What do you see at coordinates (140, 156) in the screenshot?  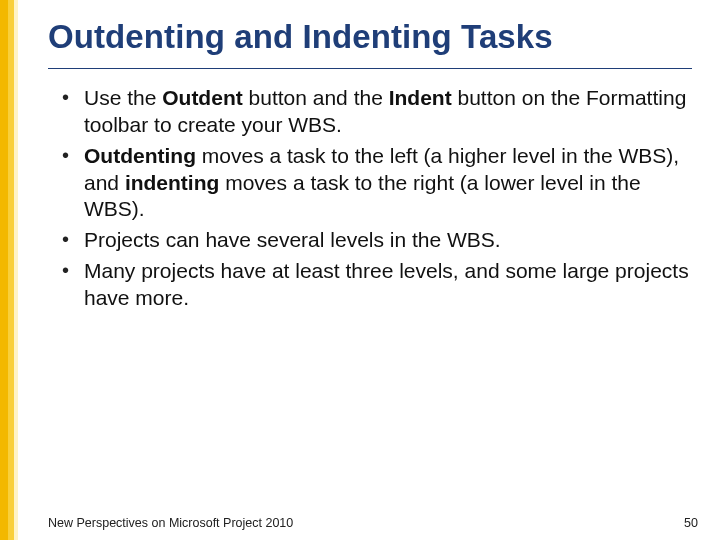 I see `text-bold: Outdenting` at bounding box center [140, 156].